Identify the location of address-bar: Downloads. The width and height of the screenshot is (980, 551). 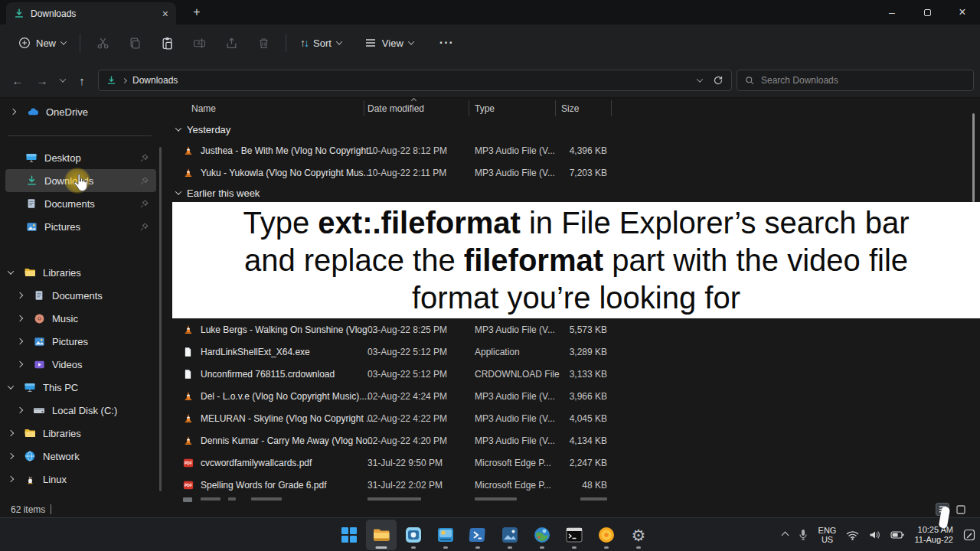
(415, 80).